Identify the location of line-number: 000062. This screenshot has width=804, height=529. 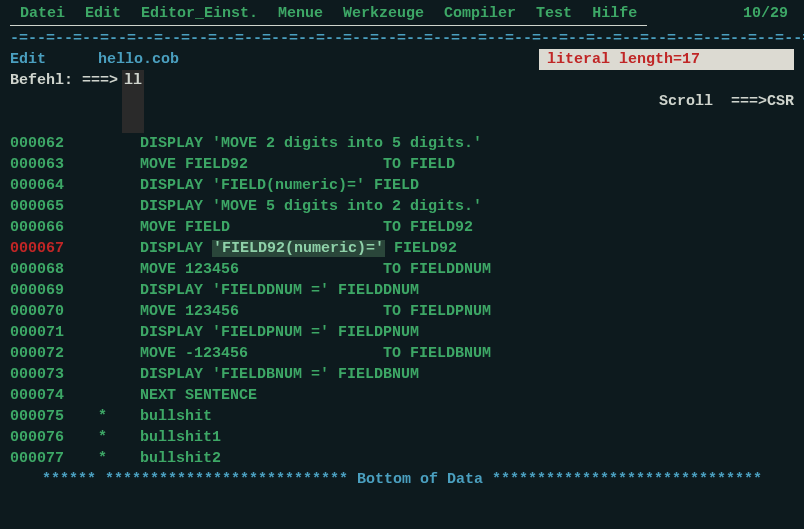
(45, 144).